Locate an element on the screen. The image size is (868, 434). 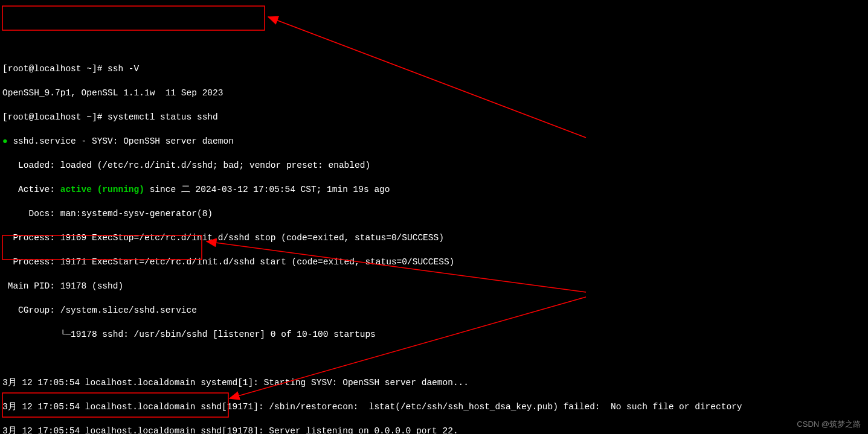
sshd-main-pid: Main PID: 19178 (sshd) is located at coordinates (434, 286).